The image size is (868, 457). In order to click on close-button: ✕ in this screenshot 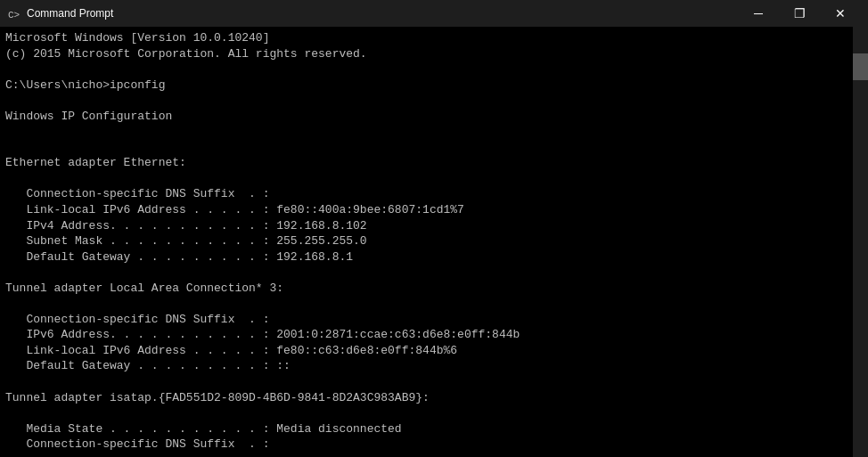, I will do `click(840, 13)`.